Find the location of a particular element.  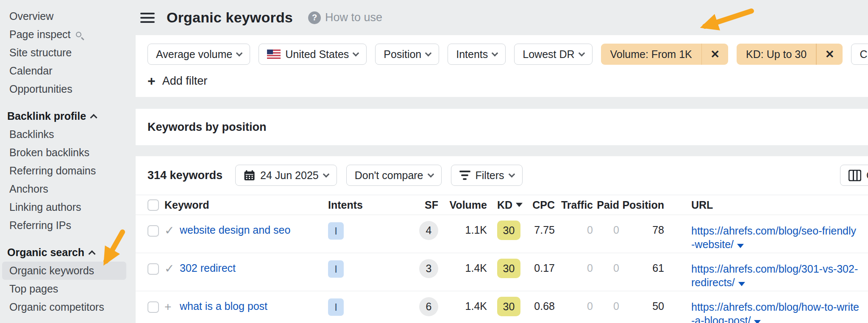

table-row: ✓ 302 redirect I 3 1.4K 30 0.17 0 0 61 h… is located at coordinates (502, 272).